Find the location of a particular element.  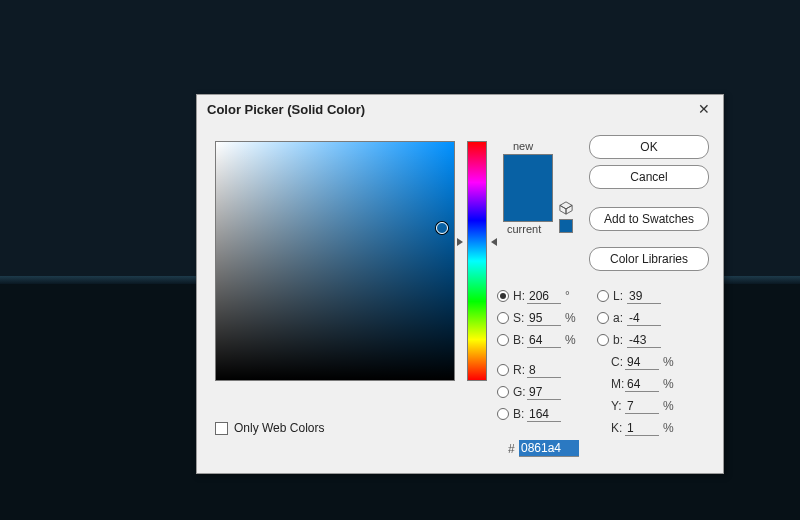

color-preview-swatch is located at coordinates (528, 188).